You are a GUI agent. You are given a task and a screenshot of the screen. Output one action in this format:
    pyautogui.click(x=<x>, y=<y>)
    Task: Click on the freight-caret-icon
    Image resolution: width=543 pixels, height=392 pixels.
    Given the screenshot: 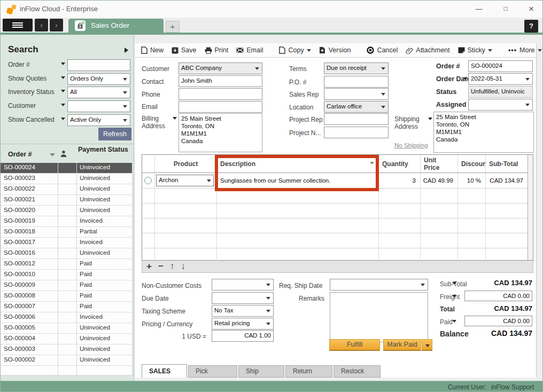 What is the action you would take?
    pyautogui.click(x=454, y=297)
    